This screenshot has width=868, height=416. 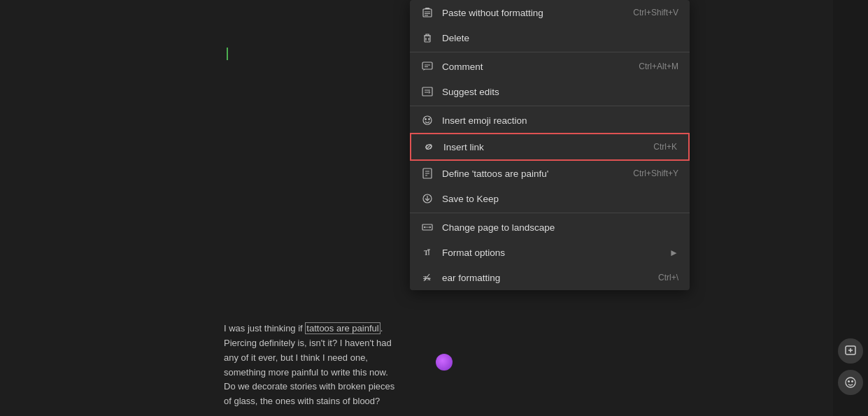 I want to click on menu-item-paste-without-formatting: Paste without formatting Ctrl+Shift+V, so click(x=550, y=13).